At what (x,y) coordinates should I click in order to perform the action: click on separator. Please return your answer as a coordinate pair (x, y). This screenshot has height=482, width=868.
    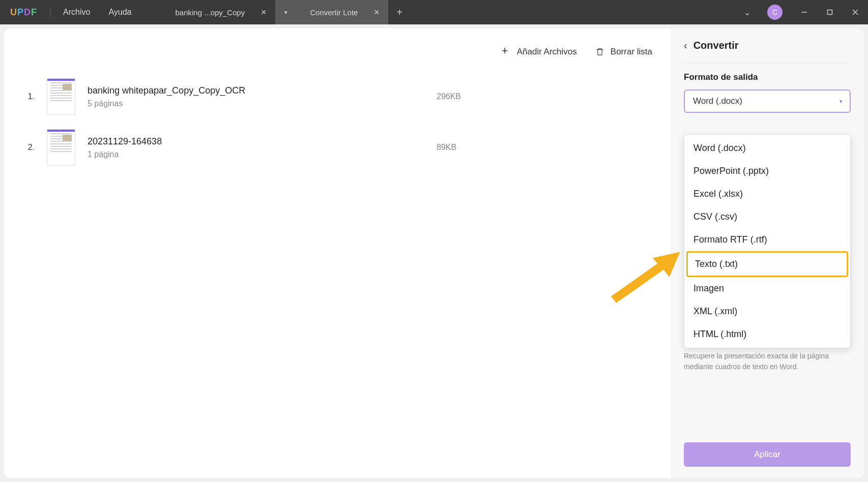
    Looking at the image, I should click on (767, 63).